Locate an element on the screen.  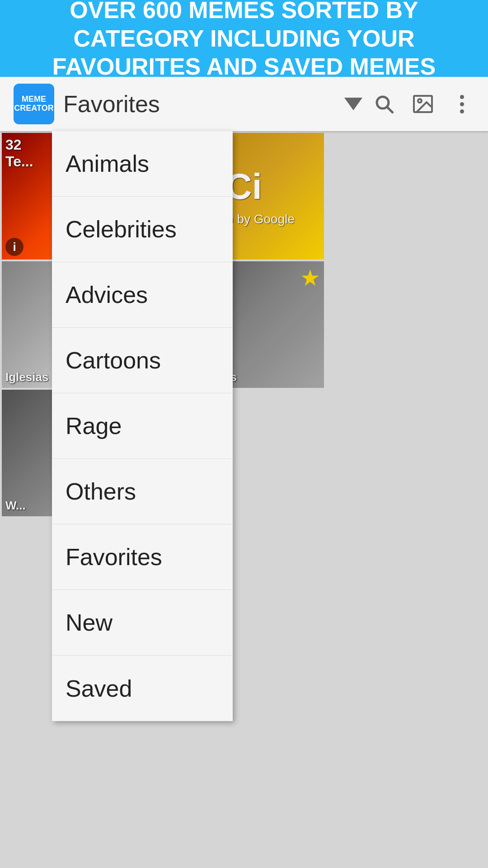
image-button is located at coordinates (423, 104).